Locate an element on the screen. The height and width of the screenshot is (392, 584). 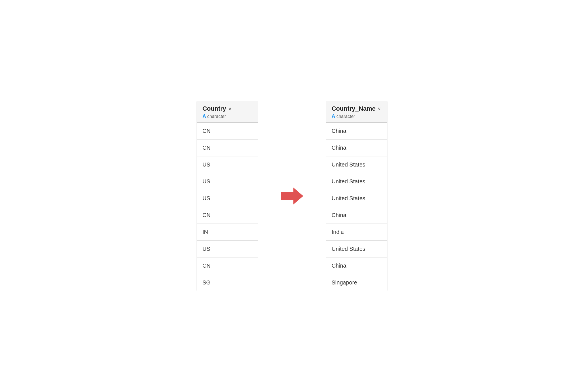
right-table: Country_Name ∨ A character ChinaChinaUni… is located at coordinates (357, 196).